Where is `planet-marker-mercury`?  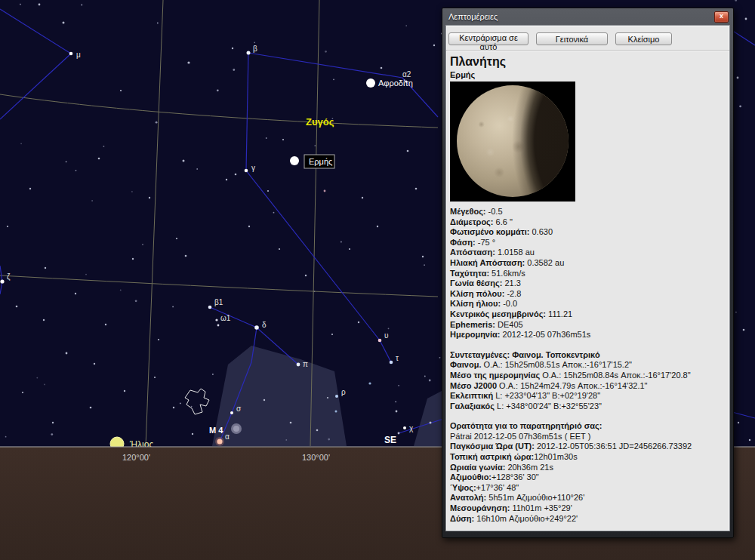 planet-marker-mercury is located at coordinates (294, 161).